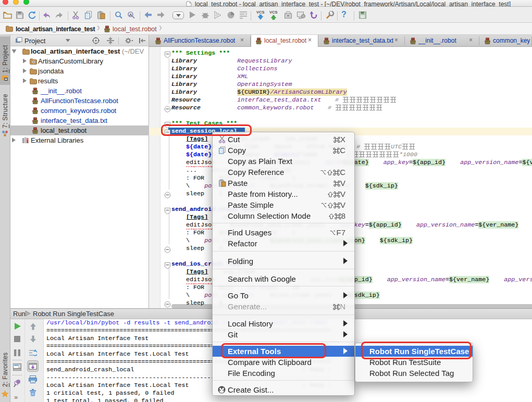  I want to click on svg-text: A, so click(131, 15).